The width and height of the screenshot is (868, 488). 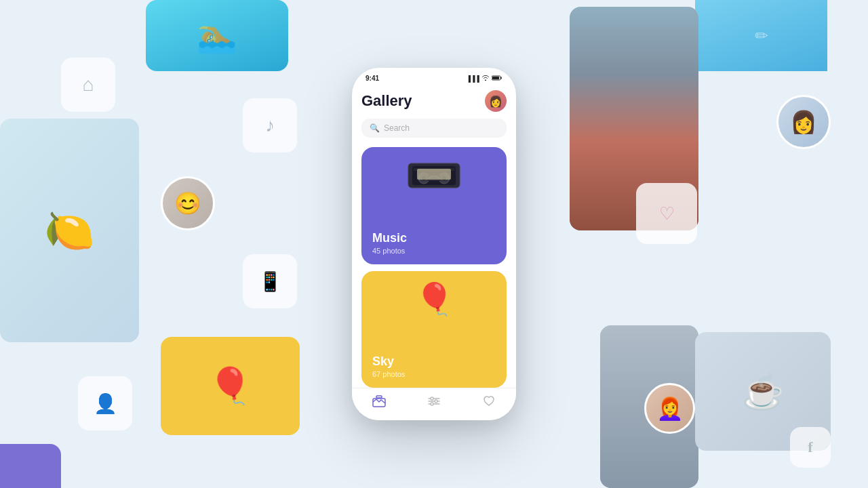 What do you see at coordinates (496, 101) in the screenshot?
I see `user-avatar: 👩` at bounding box center [496, 101].